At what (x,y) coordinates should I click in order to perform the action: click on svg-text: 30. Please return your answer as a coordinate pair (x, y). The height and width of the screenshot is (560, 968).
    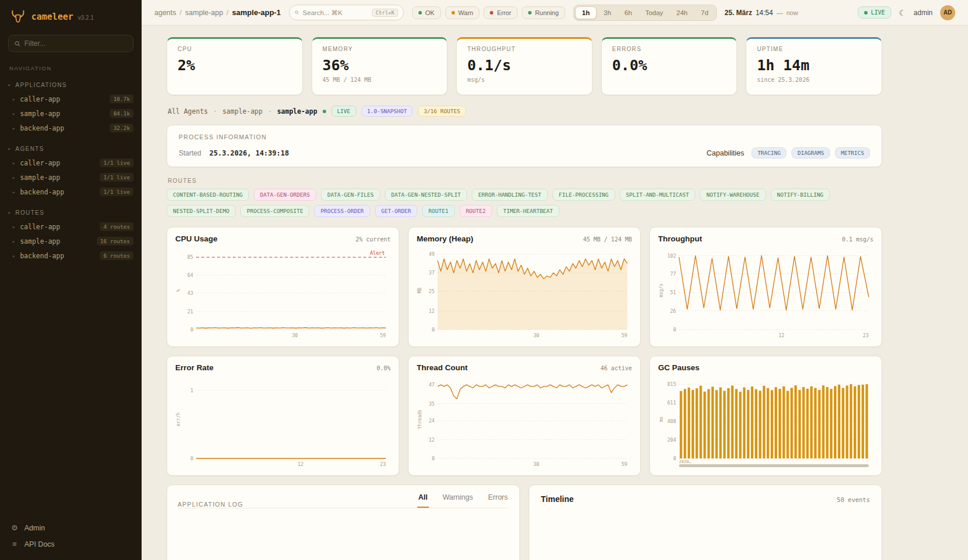
    Looking at the image, I should click on (536, 464).